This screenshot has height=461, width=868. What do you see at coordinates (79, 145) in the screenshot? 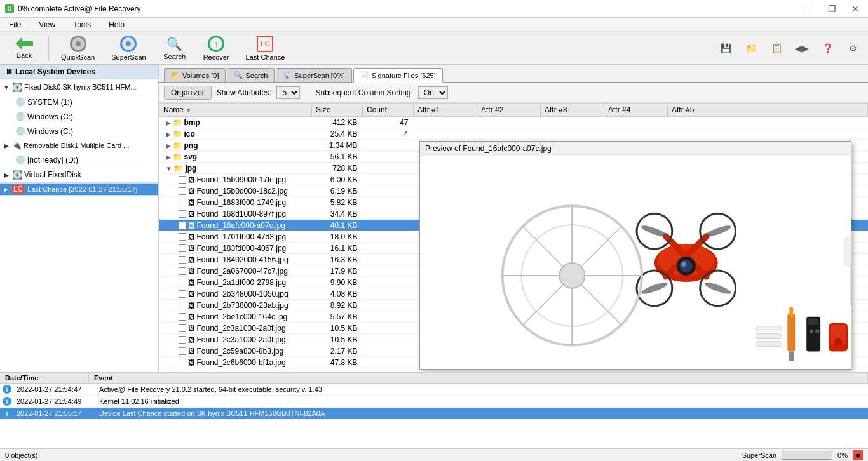
I see `tree-item-removable: ▶ 🔌 Removable Disk1 Multiple Card ...` at bounding box center [79, 145].